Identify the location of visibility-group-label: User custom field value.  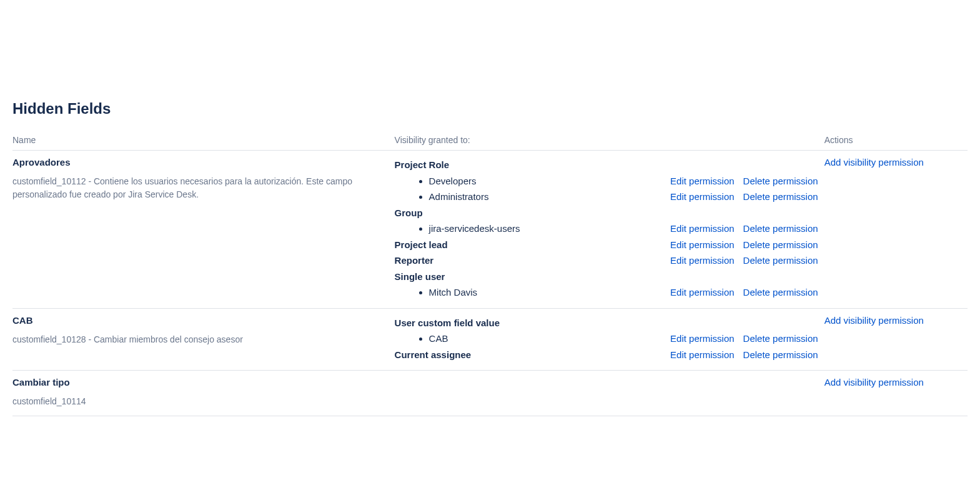
(447, 323).